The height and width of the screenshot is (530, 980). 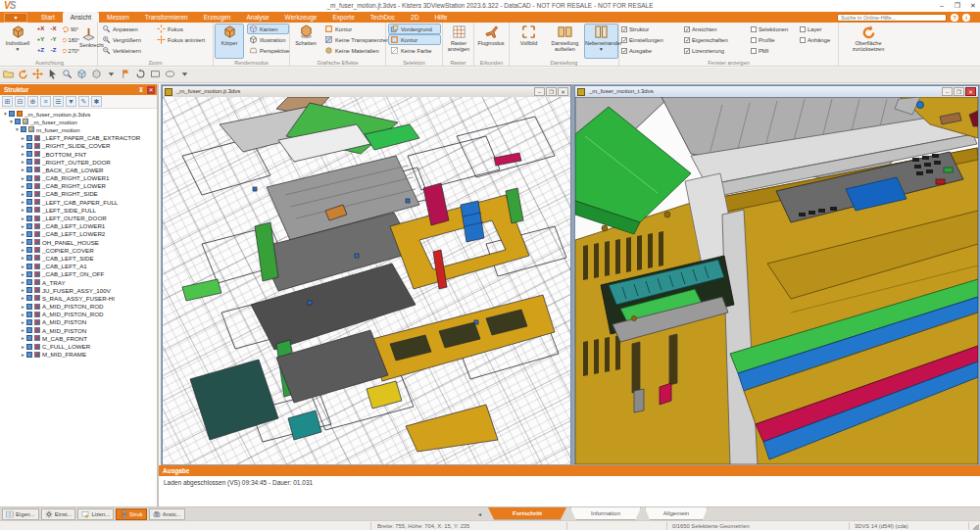 I want to click on effect-keine-materialien: Keine Materialien, so click(x=354, y=51).